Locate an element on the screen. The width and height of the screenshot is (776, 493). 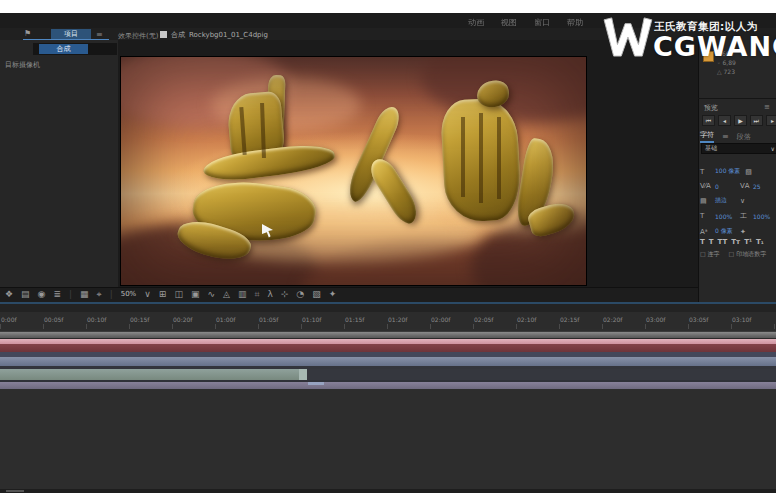
menu-item: 帮助 is located at coordinates (575, 22).